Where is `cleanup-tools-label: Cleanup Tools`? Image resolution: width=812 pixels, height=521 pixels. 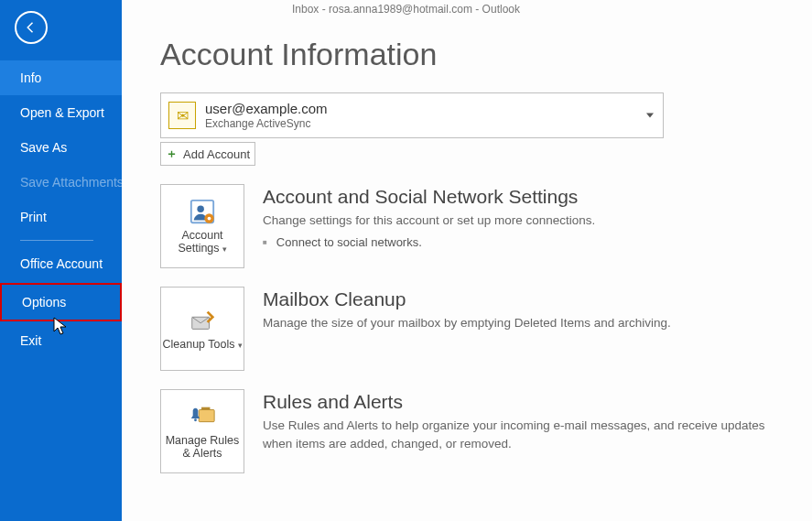 cleanup-tools-label: Cleanup Tools is located at coordinates (200, 344).